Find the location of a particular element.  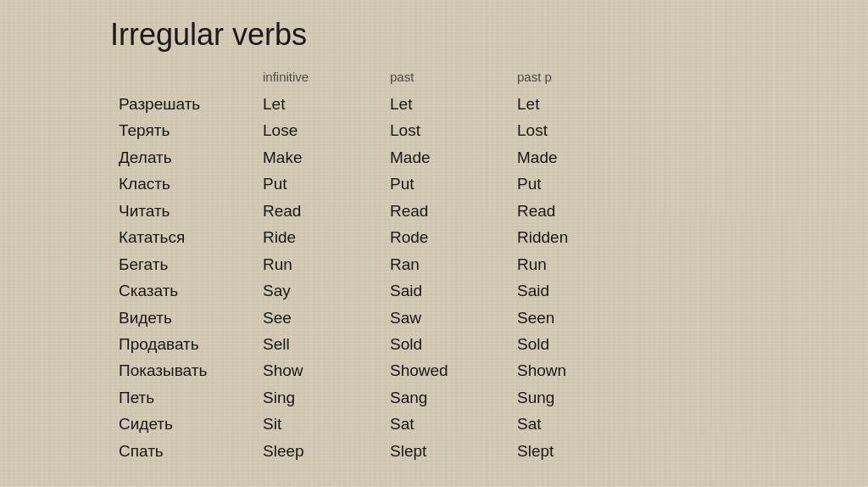

cell-infinitive: Run is located at coordinates (326, 265).